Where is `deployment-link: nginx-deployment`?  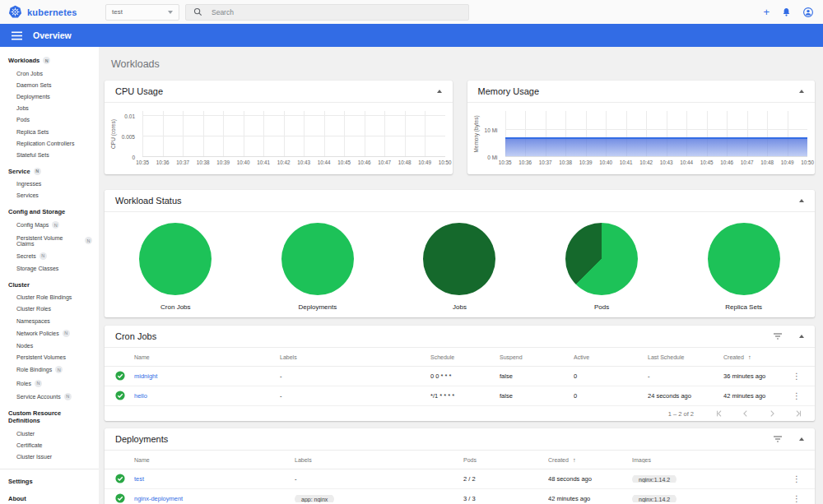
deployment-link: nginx-deployment is located at coordinates (158, 498).